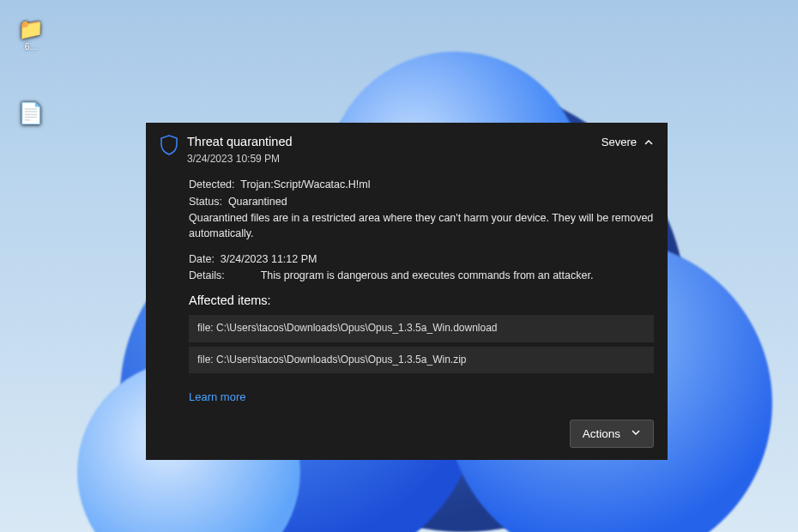  I want to click on actions-button-label: Actions, so click(602, 434).